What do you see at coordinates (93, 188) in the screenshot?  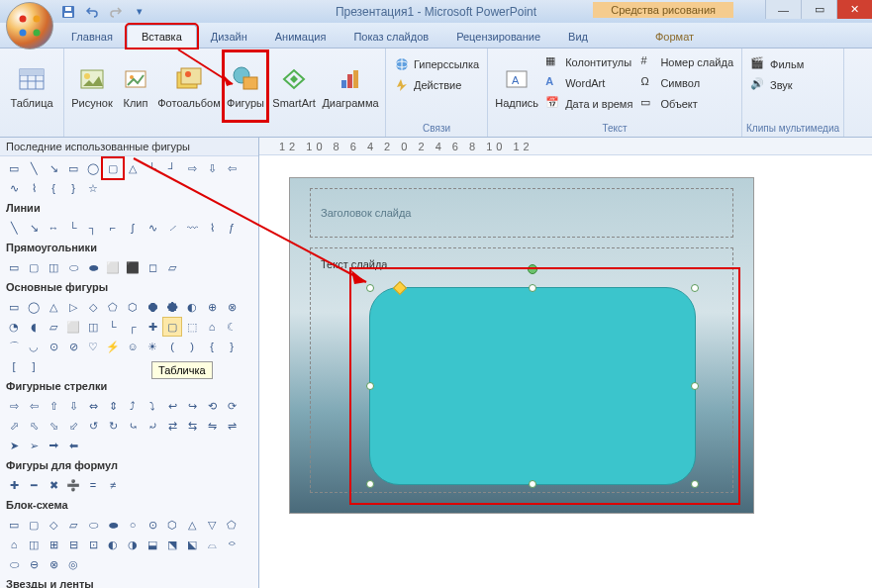 I see `shape-star: ☆` at bounding box center [93, 188].